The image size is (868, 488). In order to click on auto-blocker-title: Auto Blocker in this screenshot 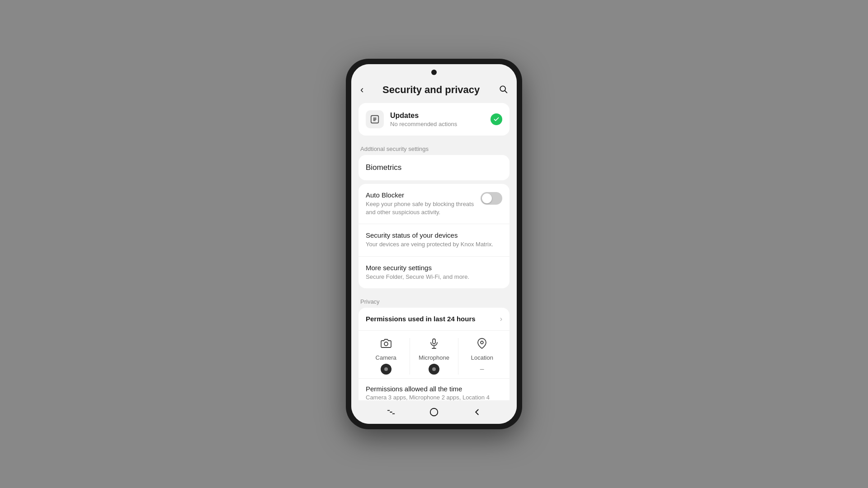, I will do `click(420, 195)`.